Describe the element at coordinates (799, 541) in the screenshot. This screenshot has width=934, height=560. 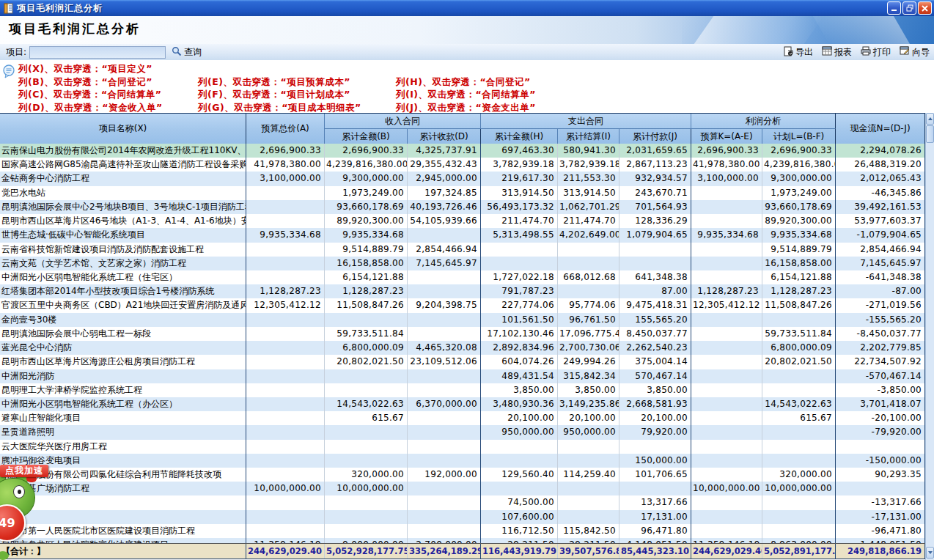
I see `value-cell-l: 8,963,000.00` at that location.